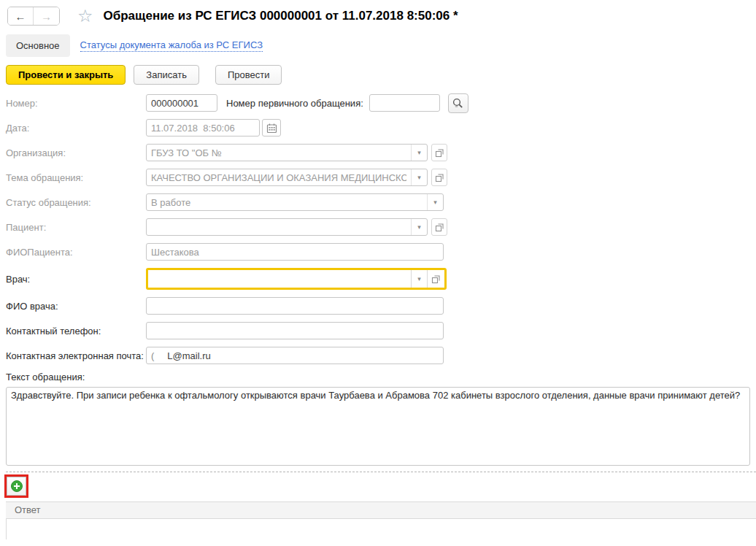 The image size is (756, 546). What do you see at coordinates (458, 104) in the screenshot?
I see `search-button` at bounding box center [458, 104].